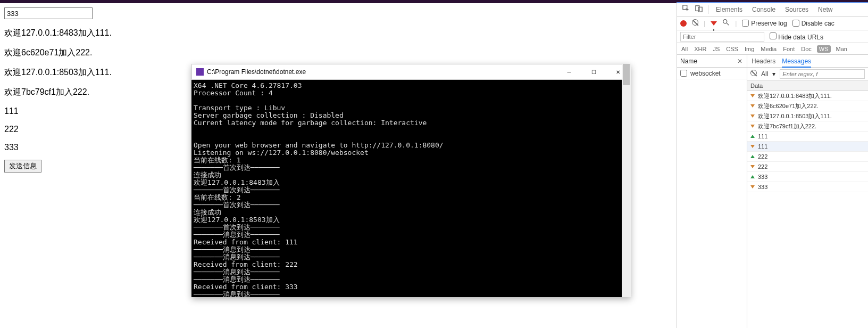  I want to click on ws-message-text: 欢迎127.0.0.1:8503加入111., so click(795, 116).